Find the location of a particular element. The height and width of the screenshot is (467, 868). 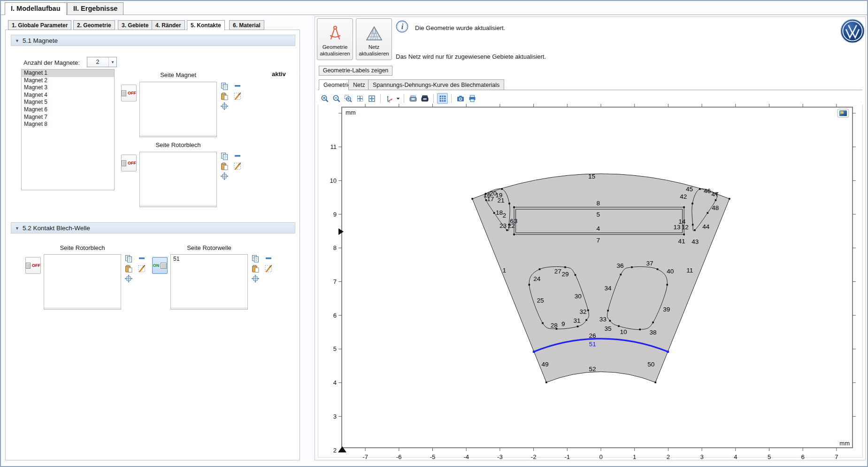

svg-text: 17 is located at coordinates (490, 199).